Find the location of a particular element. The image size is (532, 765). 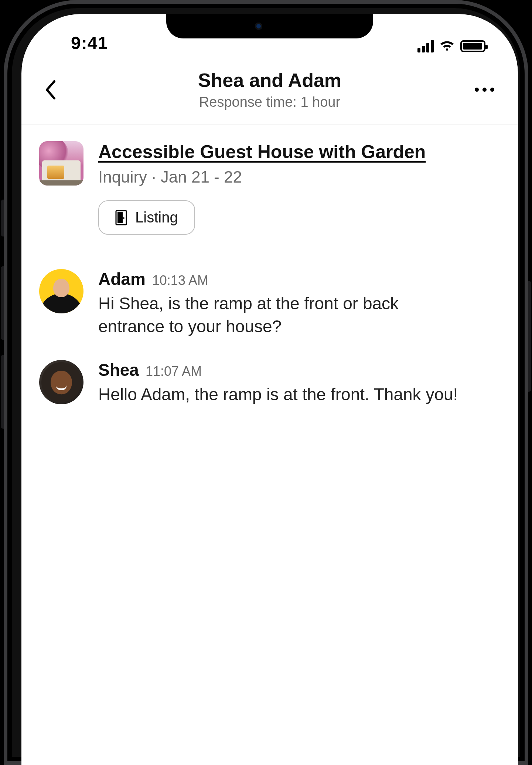

message-time: 11:07 AM is located at coordinates (174, 371).